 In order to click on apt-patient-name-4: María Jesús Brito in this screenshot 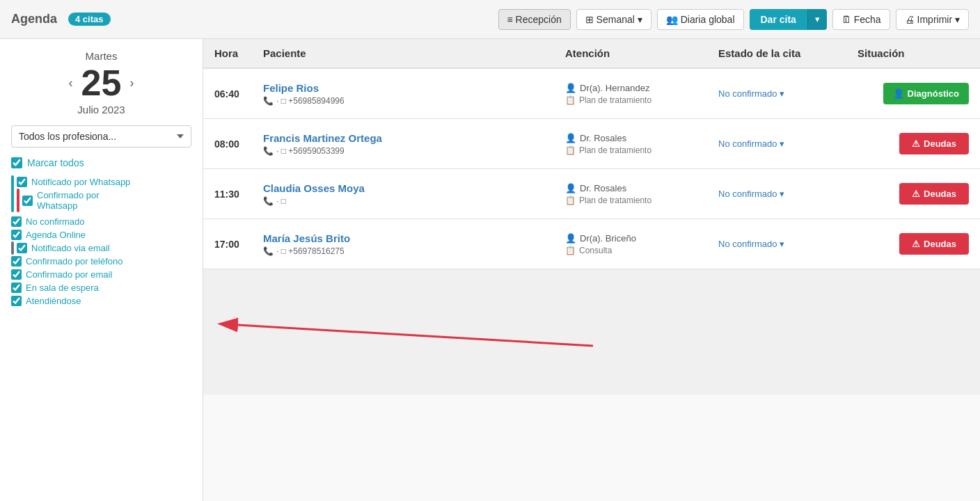, I will do `click(306, 238)`.